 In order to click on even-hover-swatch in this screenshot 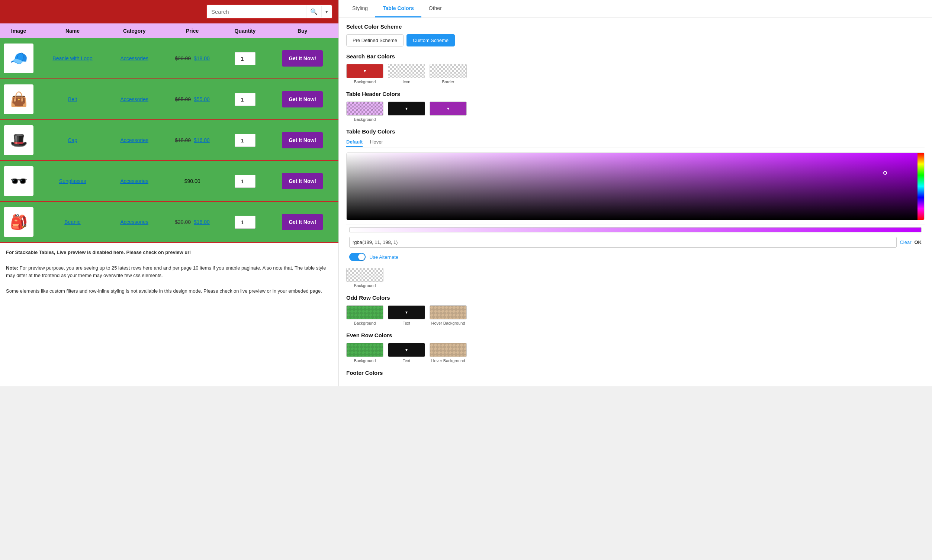, I will do `click(448, 350)`.